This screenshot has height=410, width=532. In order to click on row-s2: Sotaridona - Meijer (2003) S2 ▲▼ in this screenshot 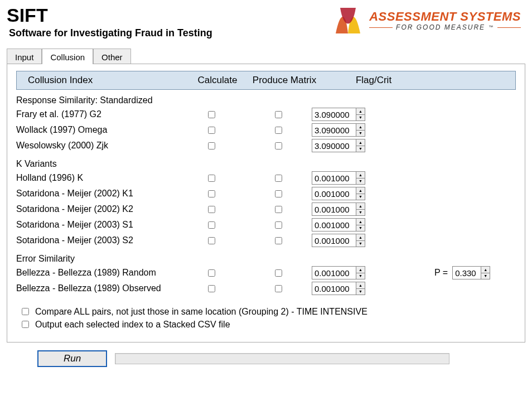, I will do `click(266, 240)`.